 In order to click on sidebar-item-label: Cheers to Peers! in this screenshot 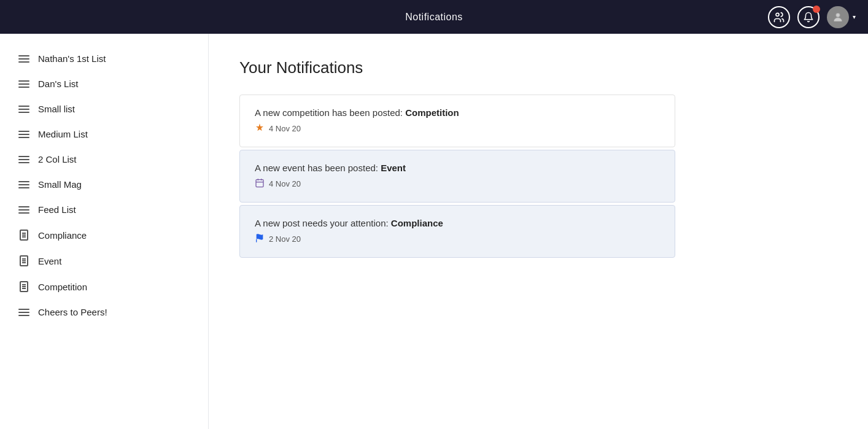, I will do `click(72, 312)`.